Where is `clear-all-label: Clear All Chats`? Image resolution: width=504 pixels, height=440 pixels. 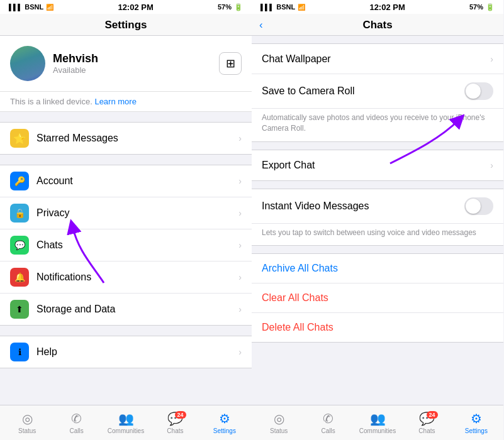
clear-all-label: Clear All Chats is located at coordinates (295, 298).